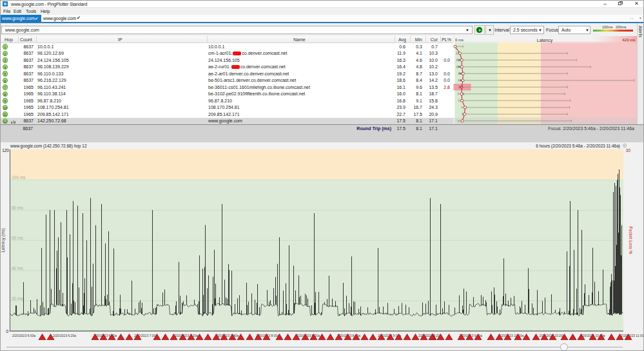 The width and height of the screenshot is (644, 351). Describe the element at coordinates (19, 178) in the screenshot. I see `svg-text: 100 ms` at that location.